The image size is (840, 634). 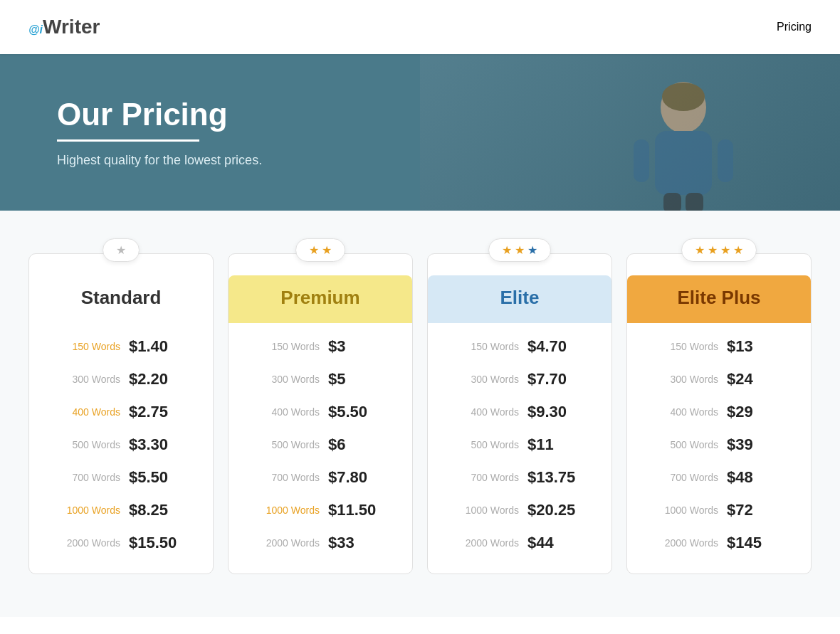 I want to click on card-header-elite: Elite, so click(x=520, y=299).